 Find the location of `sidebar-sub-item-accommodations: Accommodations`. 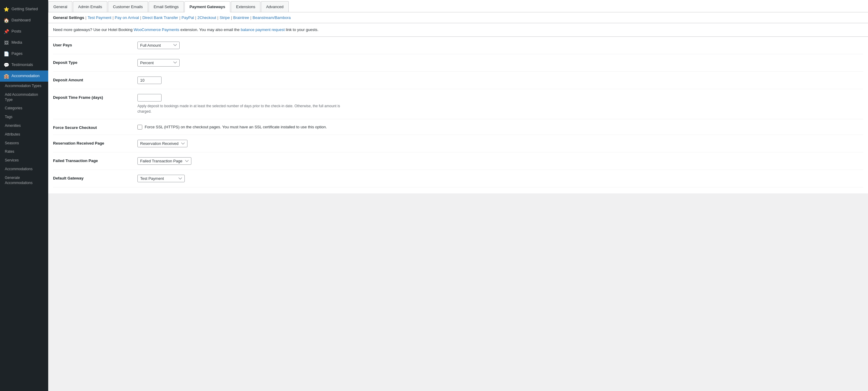

sidebar-sub-item-accommodations: Accommodations is located at coordinates (24, 169).